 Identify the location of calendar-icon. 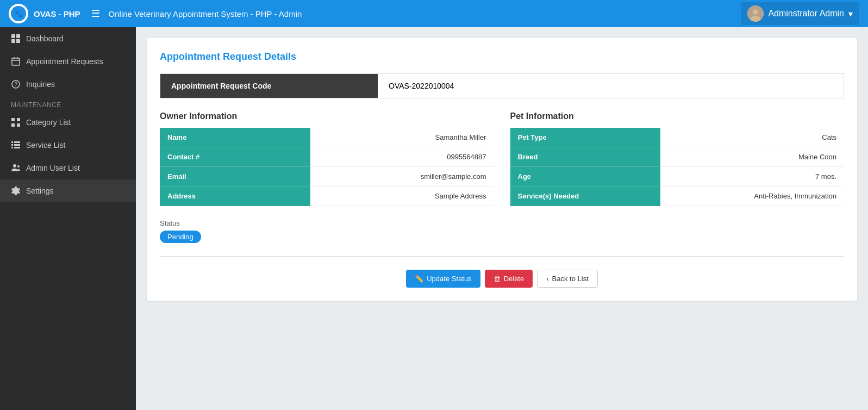
(16, 61).